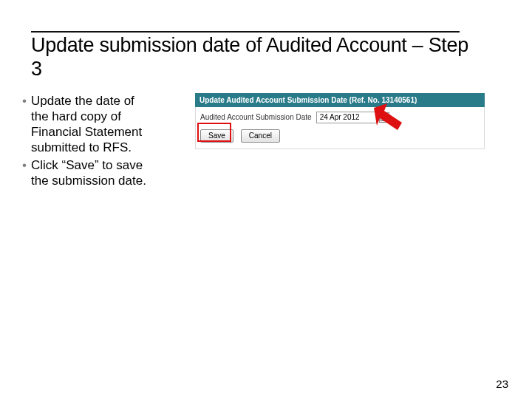 This screenshot has width=532, height=399. Describe the element at coordinates (256, 117) in the screenshot. I see `field-label: Audited Account Submission Date` at that location.